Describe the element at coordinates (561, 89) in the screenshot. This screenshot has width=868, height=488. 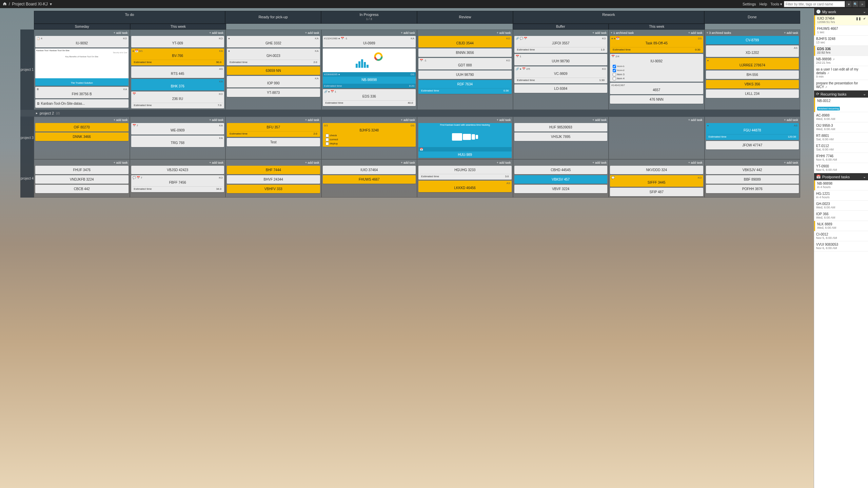
I see `card: LO-9384` at that location.